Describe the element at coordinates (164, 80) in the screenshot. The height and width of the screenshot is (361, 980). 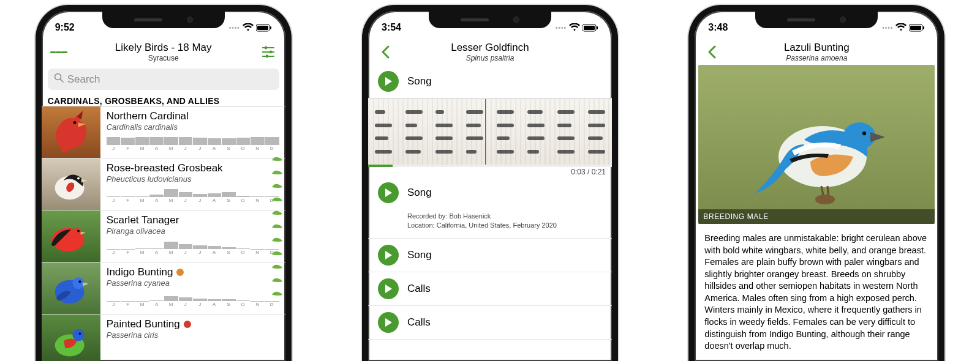
I see `search-input: Search` at that location.